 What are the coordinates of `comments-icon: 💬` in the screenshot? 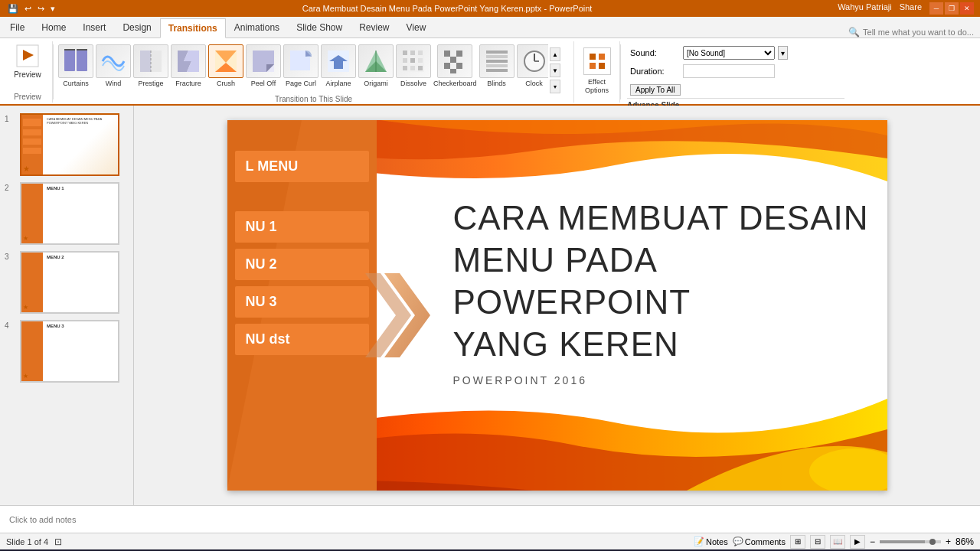 It's located at (738, 542).